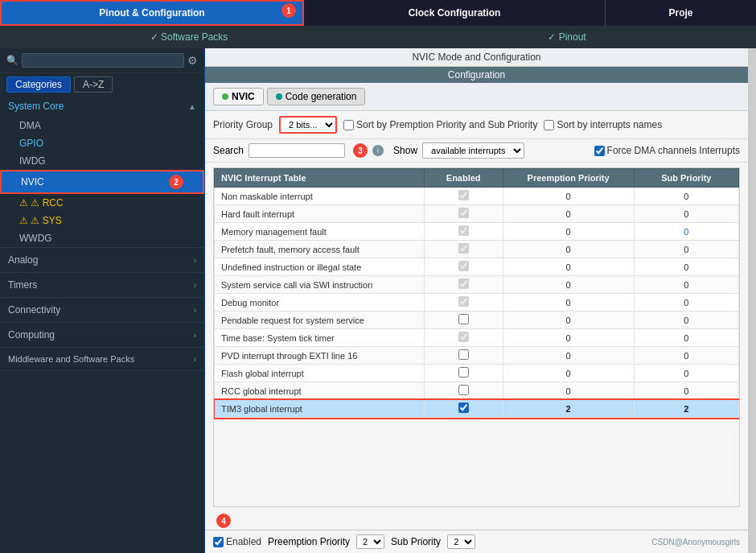  I want to click on sidebar-item-sys: ⚠ SYS, so click(102, 221).